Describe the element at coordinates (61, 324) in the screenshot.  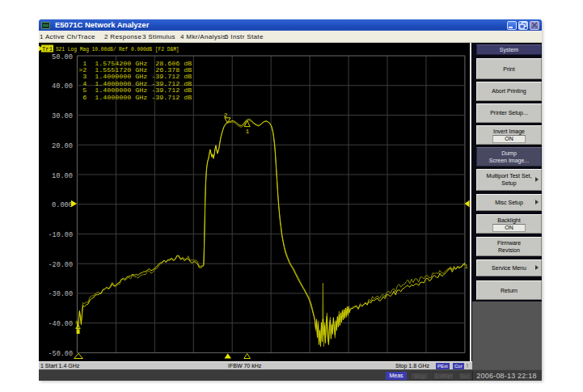
I see `svg-text: -40.00` at that location.